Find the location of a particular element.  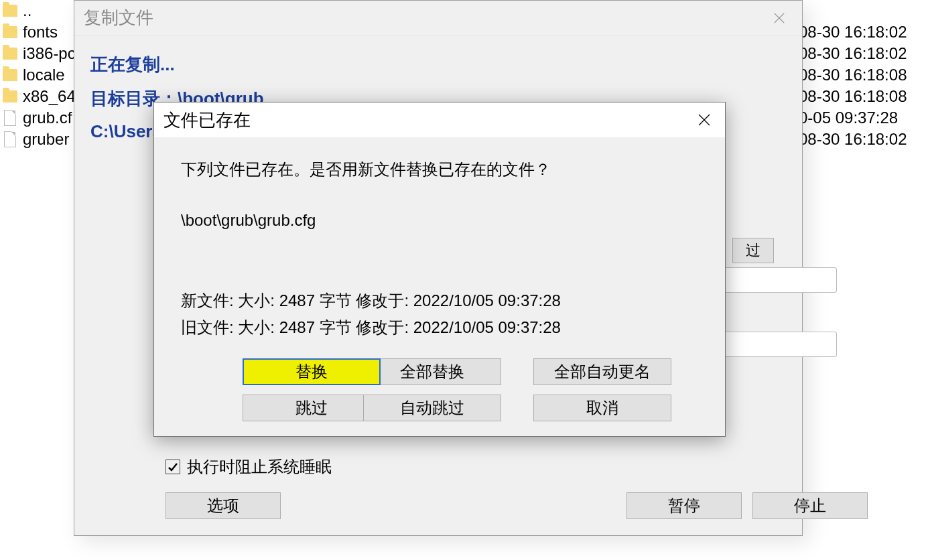

dialog-titlebar: 复制文件 is located at coordinates (438, 18).